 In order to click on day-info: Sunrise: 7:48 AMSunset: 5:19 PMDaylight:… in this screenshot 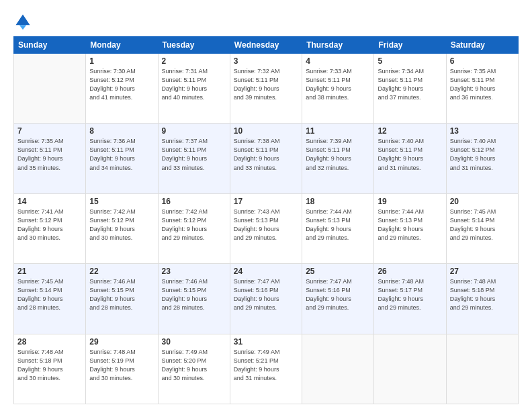, I will do `click(122, 365)`.